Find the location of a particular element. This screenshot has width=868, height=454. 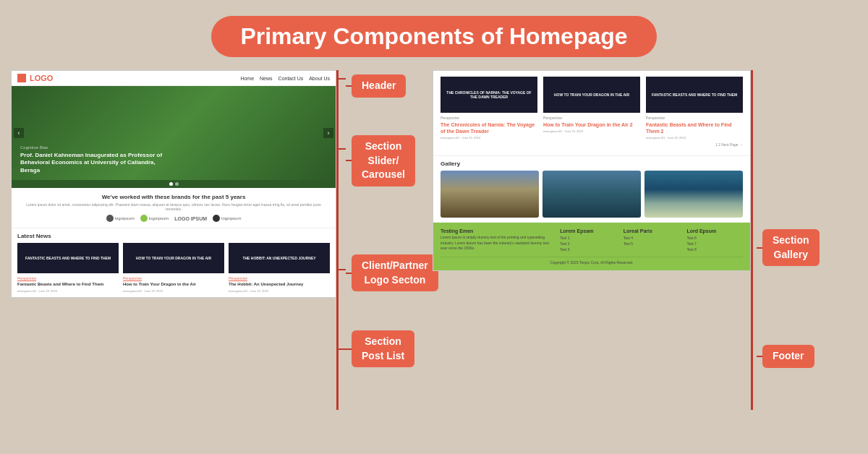

gallery-title: Gallery is located at coordinates (592, 163).